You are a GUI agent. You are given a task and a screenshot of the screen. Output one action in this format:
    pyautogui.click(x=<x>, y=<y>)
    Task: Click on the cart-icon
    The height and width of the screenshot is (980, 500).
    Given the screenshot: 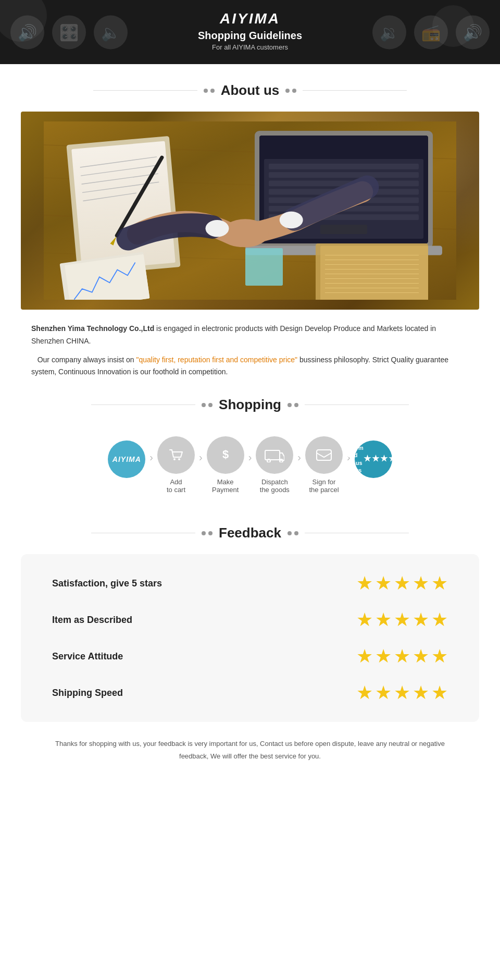 What is the action you would take?
    pyautogui.click(x=176, y=455)
    